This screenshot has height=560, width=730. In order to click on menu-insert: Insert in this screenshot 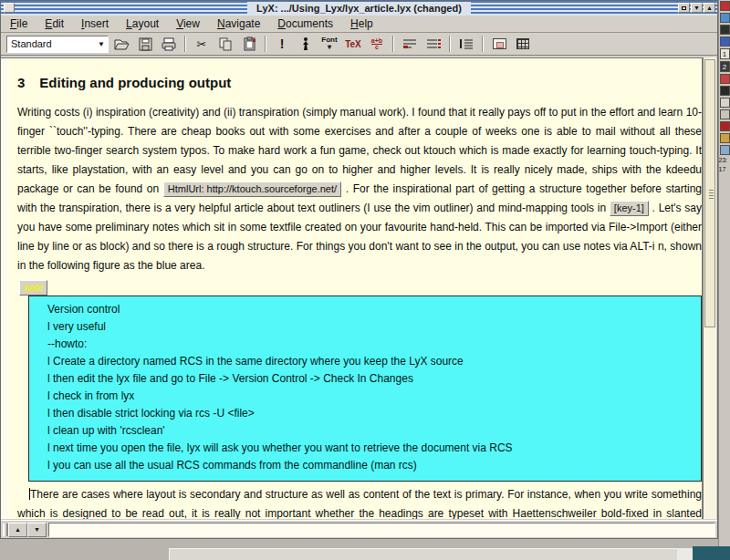, I will do `click(95, 24)`.